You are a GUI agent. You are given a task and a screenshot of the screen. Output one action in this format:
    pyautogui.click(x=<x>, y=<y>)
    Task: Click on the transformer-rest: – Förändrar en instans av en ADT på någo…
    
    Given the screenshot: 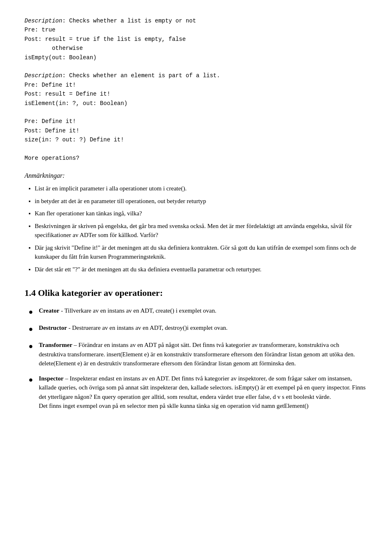 What is the action you would take?
    pyautogui.click(x=197, y=354)
    